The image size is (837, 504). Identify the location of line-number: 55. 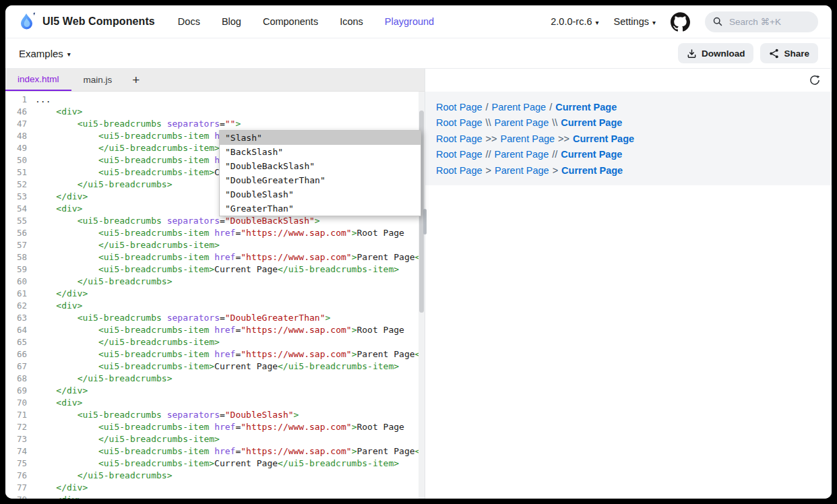
(20, 221).